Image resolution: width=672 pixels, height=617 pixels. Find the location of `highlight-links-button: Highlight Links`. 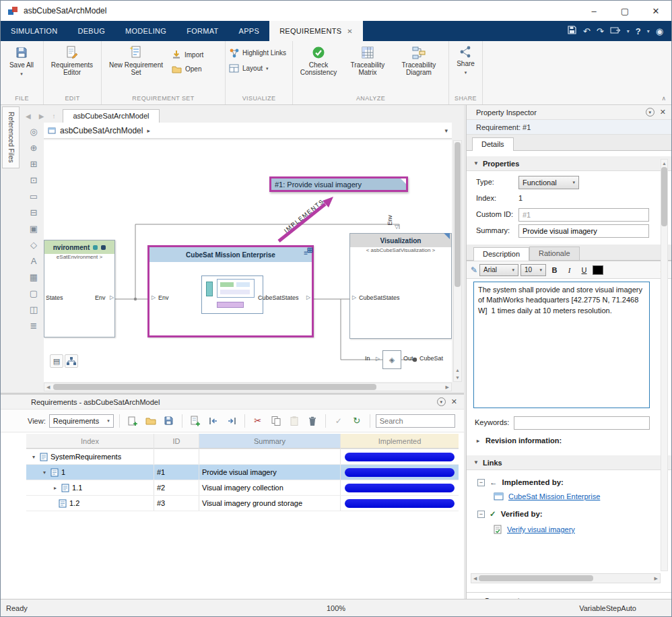

highlight-links-button: Highlight Links is located at coordinates (257, 53).